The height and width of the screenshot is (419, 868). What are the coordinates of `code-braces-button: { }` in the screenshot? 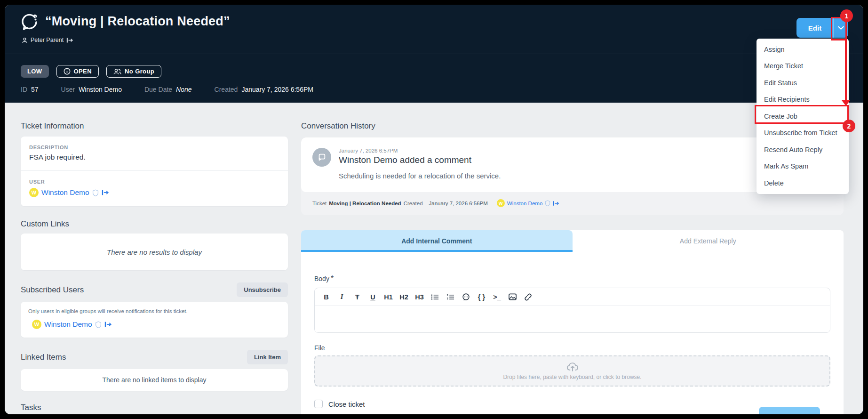 It's located at (482, 297).